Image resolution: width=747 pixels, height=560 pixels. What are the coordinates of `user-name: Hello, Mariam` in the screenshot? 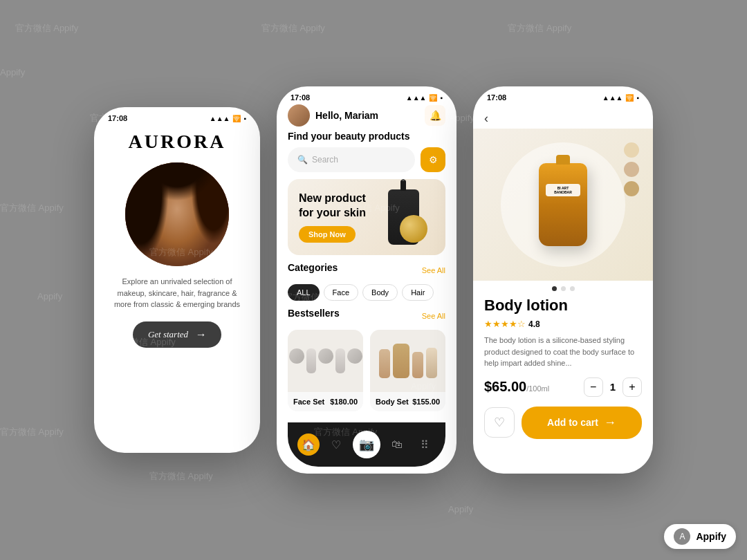 It's located at (347, 115).